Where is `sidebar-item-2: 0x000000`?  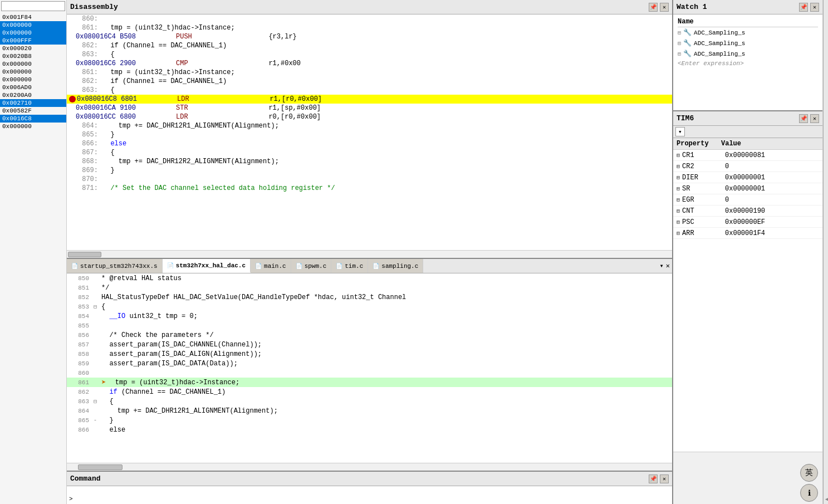
sidebar-item-2: 0x000000 is located at coordinates (33, 25).